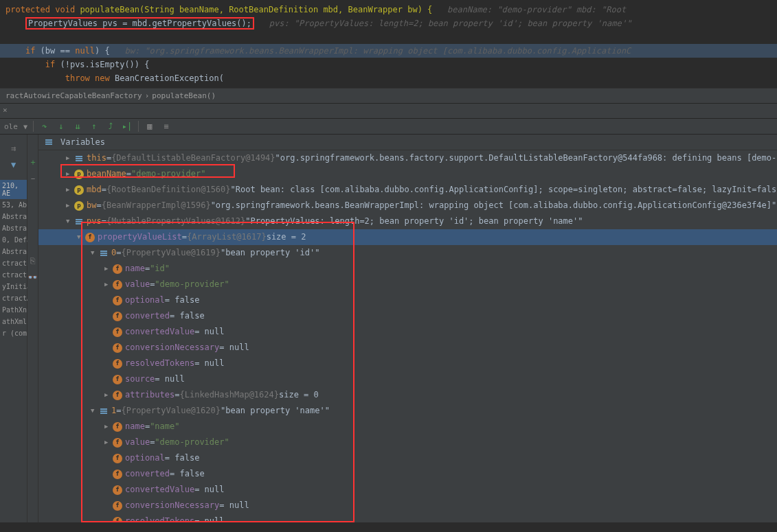 Image resolution: width=777 pixels, height=532 pixels. Describe the element at coordinates (408, 221) in the screenshot. I see `var-pvs: ▼pvs = {MutablePropertyValues@1612} "Pro…` at that location.